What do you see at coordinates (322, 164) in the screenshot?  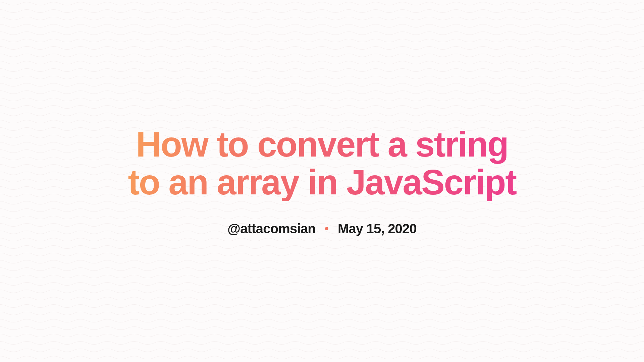 I see `article-title: How to convert a string to an array in J…` at bounding box center [322, 164].